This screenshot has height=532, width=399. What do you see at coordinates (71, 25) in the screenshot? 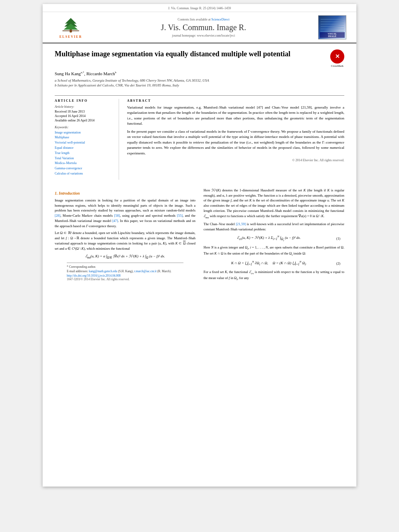
I see `elsevier-tree-icon` at bounding box center [71, 25].